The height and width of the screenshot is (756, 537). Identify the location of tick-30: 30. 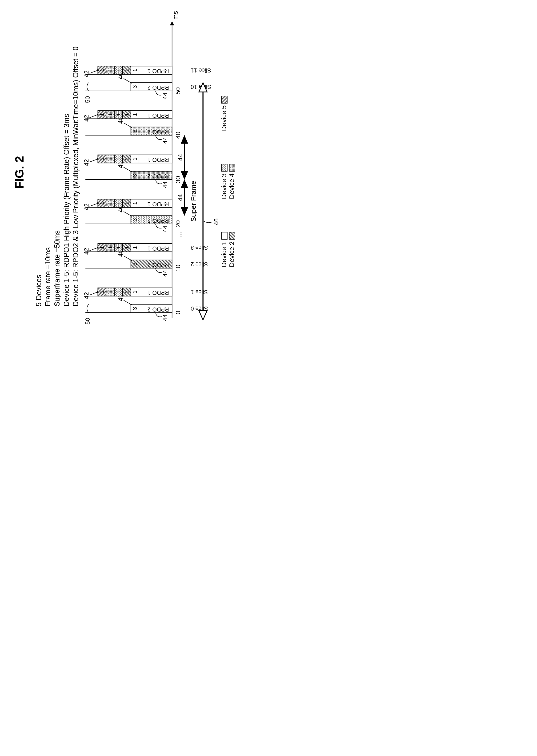
(178, 179).